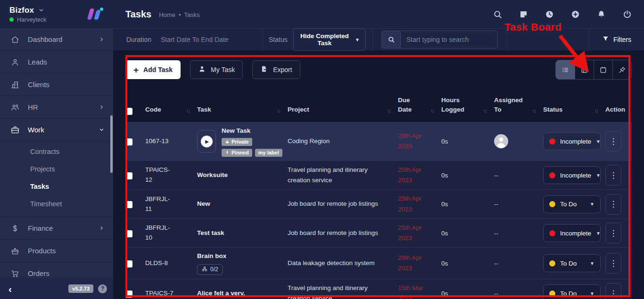 The image size is (644, 299). I want to click on filters-button: Filters, so click(617, 40).